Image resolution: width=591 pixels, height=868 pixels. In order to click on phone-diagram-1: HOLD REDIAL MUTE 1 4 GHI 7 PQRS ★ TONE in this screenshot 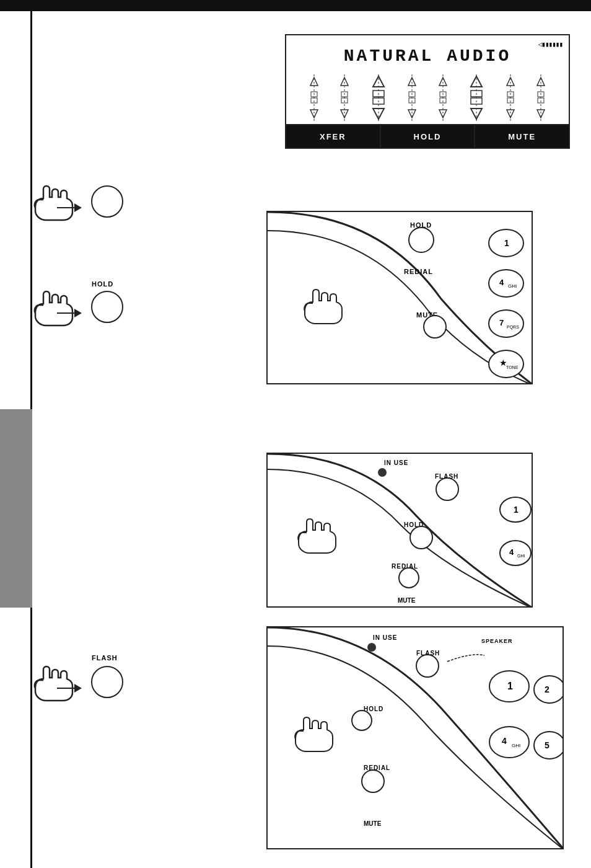, I will do `click(400, 298)`.